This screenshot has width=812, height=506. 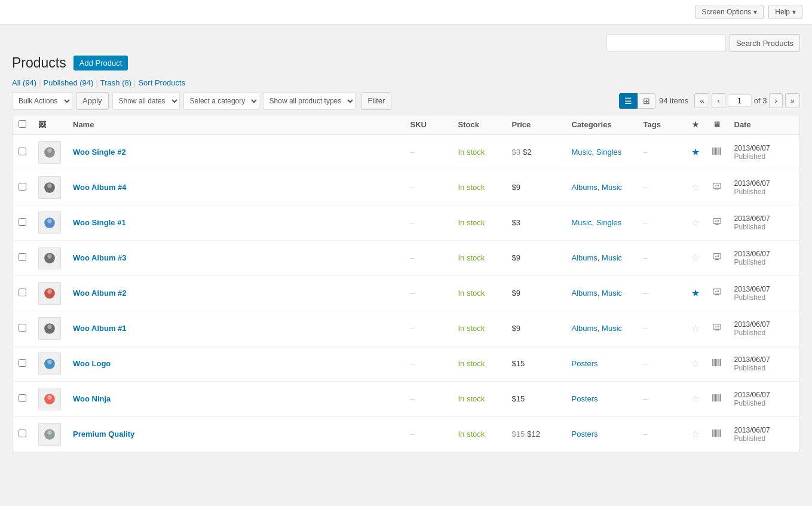 I want to click on col-header-date: Date, so click(x=764, y=124).